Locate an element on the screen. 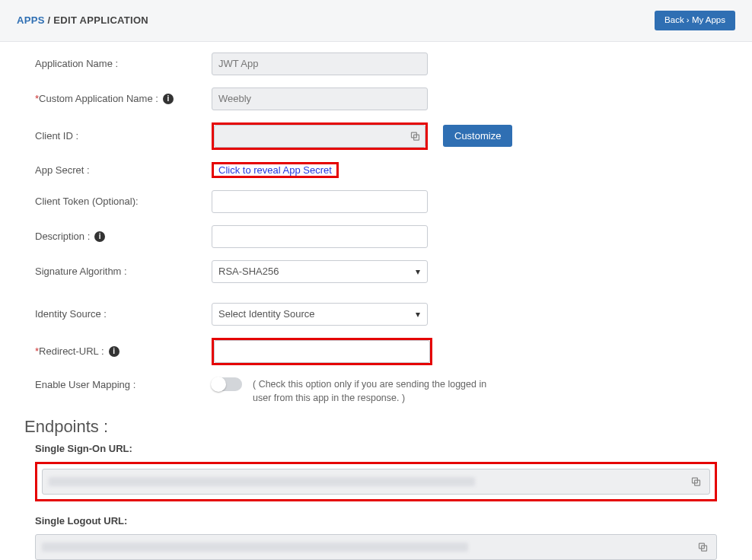  label-application-name: Application Name : is located at coordinates (123, 64).